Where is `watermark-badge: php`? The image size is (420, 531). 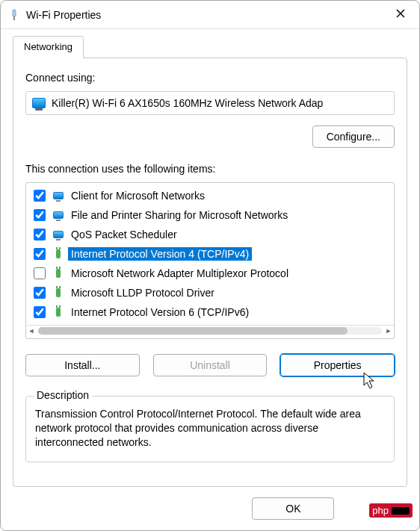 watermark-badge: php is located at coordinates (391, 511).